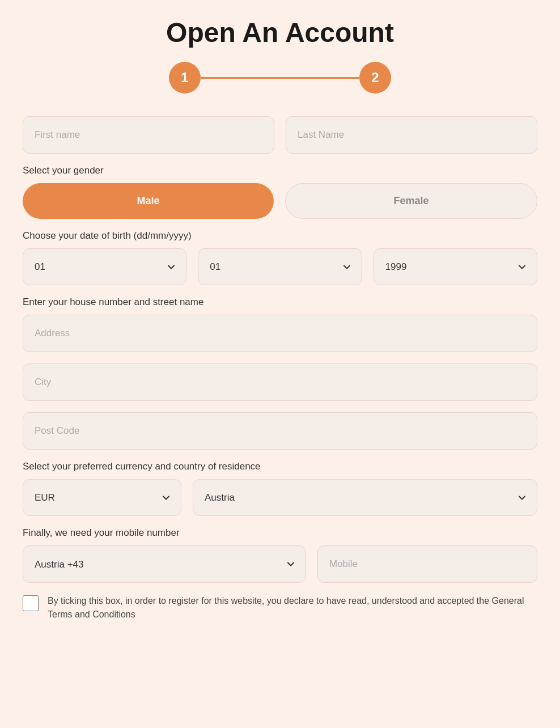 The image size is (560, 728). What do you see at coordinates (280, 333) in the screenshot?
I see `address-input` at bounding box center [280, 333].